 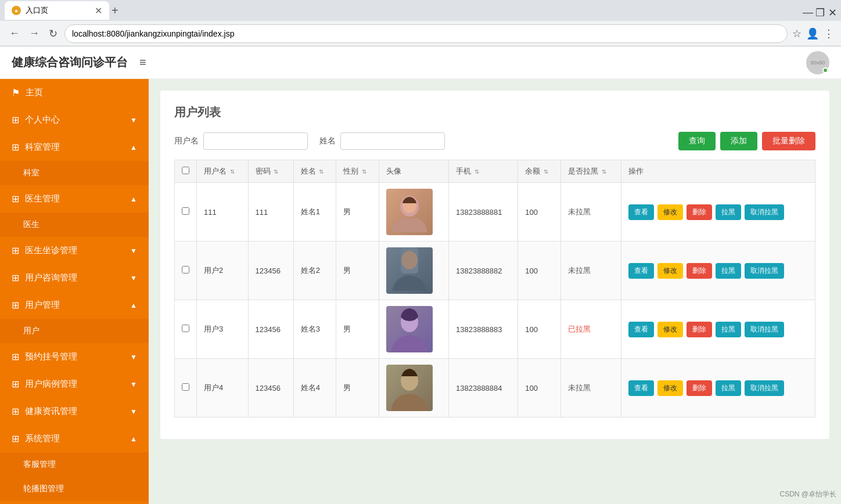 I want to click on sidebar-item-users: ⊞ 用户管理 ▲, so click(x=74, y=305).